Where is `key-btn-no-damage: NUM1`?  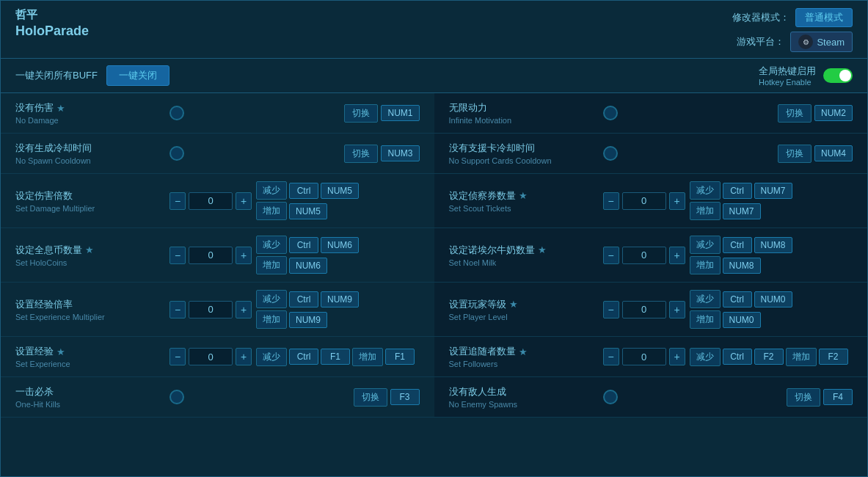
key-btn-no-damage: NUM1 is located at coordinates (400, 113).